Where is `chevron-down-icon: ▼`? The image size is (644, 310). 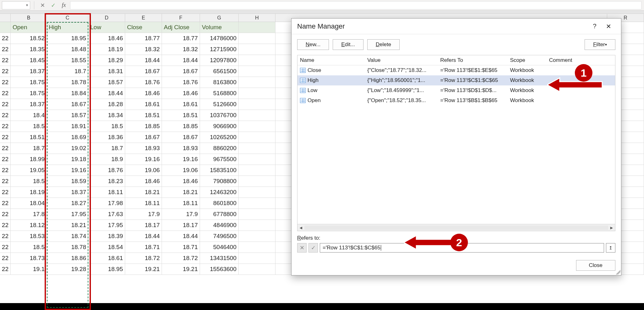 chevron-down-icon: ▼ is located at coordinates (27, 5).